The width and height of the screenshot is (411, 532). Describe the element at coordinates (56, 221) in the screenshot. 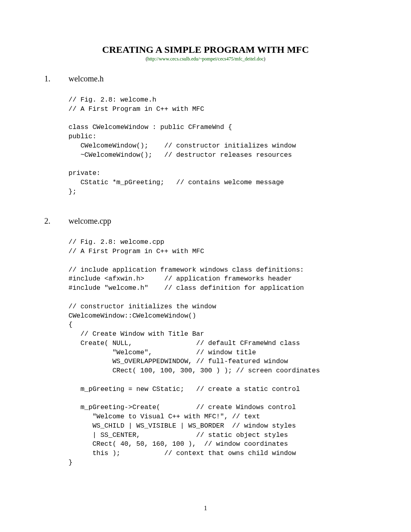

I see `section-number: 2.` at that location.